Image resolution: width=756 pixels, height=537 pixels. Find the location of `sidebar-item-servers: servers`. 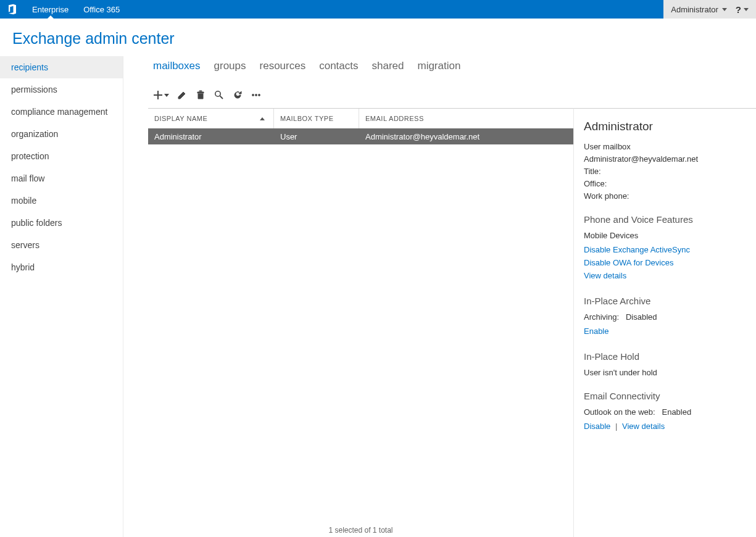

sidebar-item-servers: servers is located at coordinates (62, 245).